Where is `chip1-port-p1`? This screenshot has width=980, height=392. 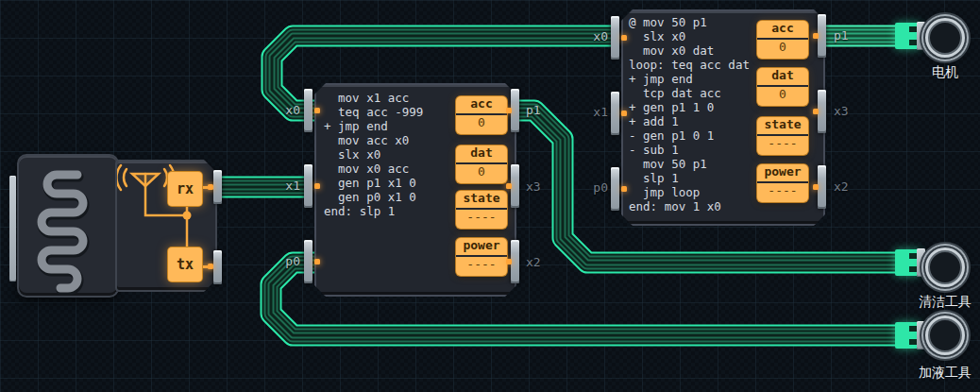
chip1-port-p1 is located at coordinates (515, 111).